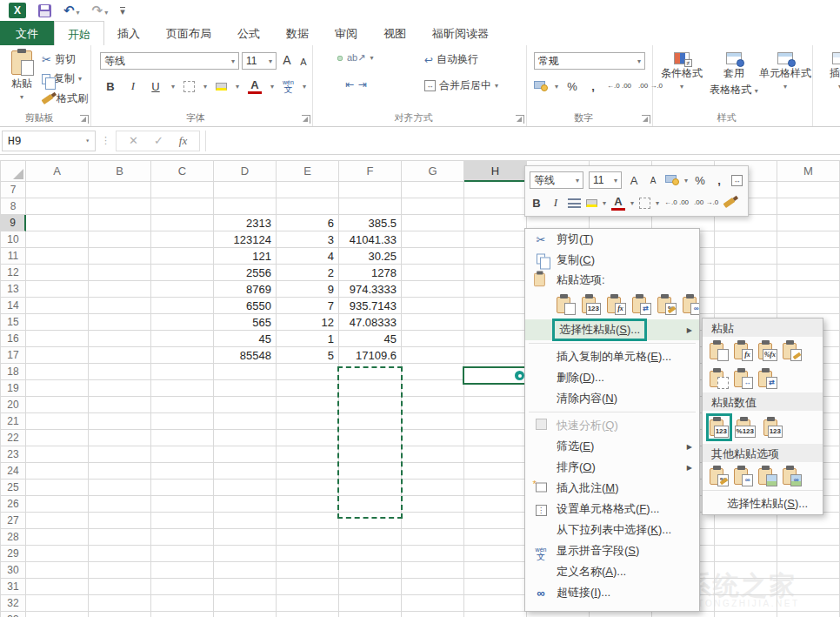 The height and width of the screenshot is (617, 840). What do you see at coordinates (768, 476) in the screenshot?
I see `picture-icon` at bounding box center [768, 476].